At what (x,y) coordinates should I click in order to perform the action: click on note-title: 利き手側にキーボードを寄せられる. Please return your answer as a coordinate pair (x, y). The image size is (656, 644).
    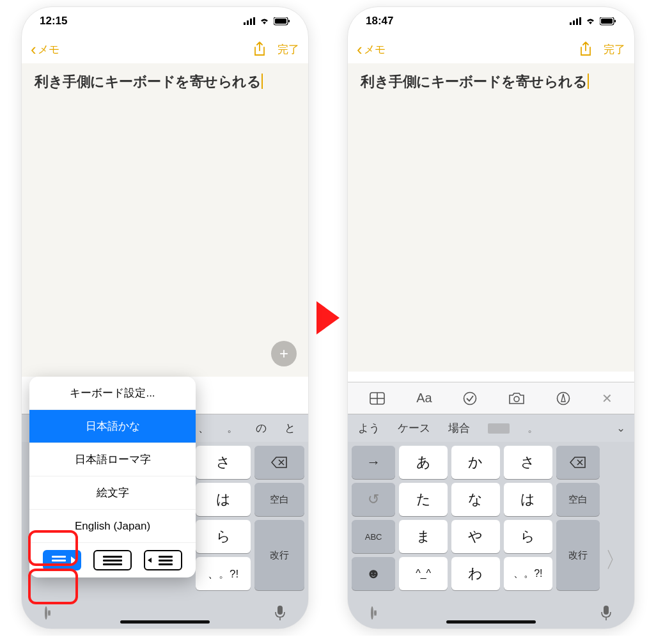
    Looking at the image, I should click on (474, 82).